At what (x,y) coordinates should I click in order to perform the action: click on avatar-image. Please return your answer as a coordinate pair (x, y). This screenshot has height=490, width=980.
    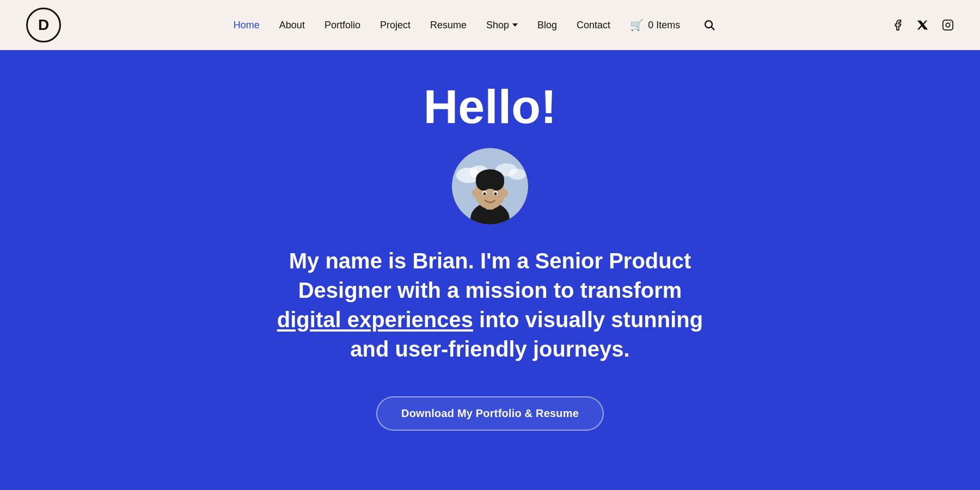
    Looking at the image, I should click on (490, 186).